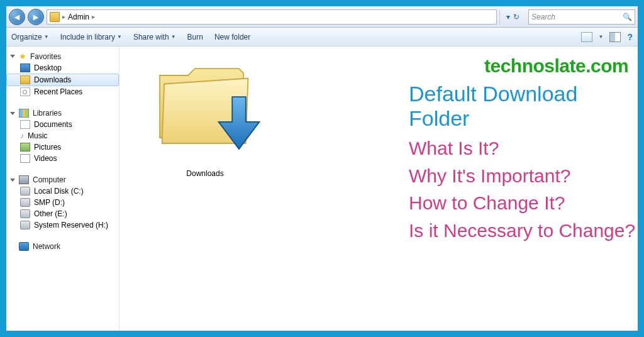 The height and width of the screenshot is (337, 644). Describe the element at coordinates (48, 147) in the screenshot. I see `item-label: Pictures` at that location.